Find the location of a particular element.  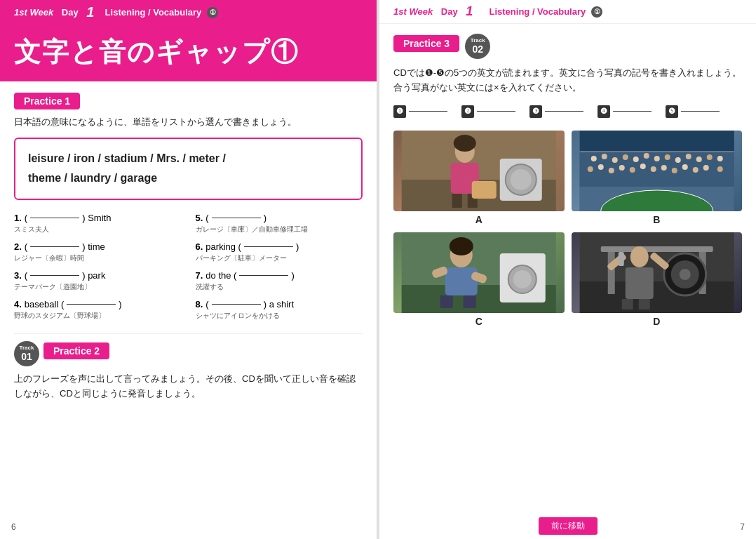

right-header-section: Listening / Vocabulary is located at coordinates (538, 11).